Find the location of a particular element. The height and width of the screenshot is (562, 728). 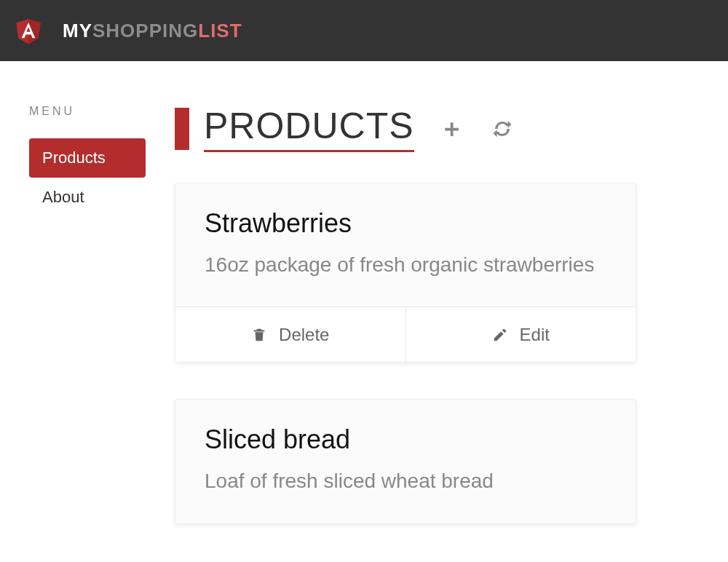

product-card: Sliced bread Loaf of fresh sliced wheat … is located at coordinates (405, 462).